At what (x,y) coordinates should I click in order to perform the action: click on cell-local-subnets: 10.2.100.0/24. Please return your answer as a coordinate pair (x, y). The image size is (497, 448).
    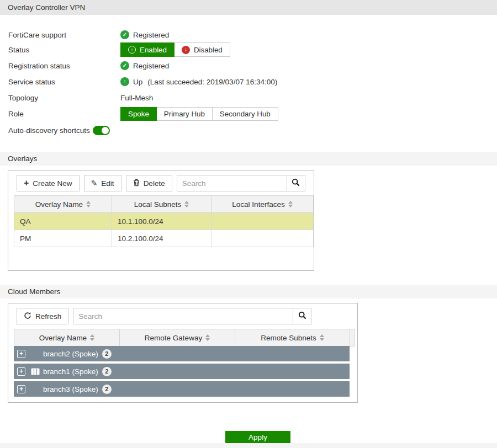
    Looking at the image, I should click on (162, 238).